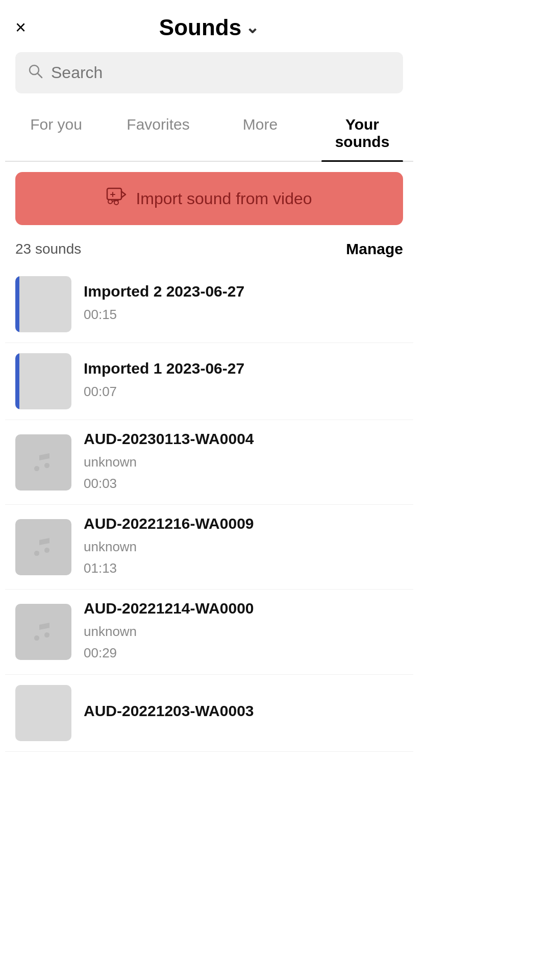 This screenshot has height=980, width=551. What do you see at coordinates (209, 547) in the screenshot?
I see `list-item: AUD-20221216-WA0009 unknown01:13` at bounding box center [209, 547].